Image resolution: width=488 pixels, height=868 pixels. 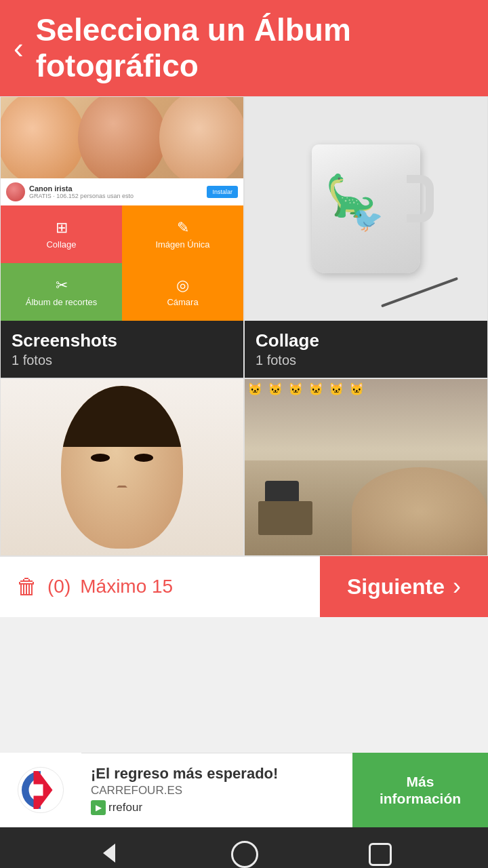 What do you see at coordinates (122, 481) in the screenshot?
I see `nose` at bounding box center [122, 481].